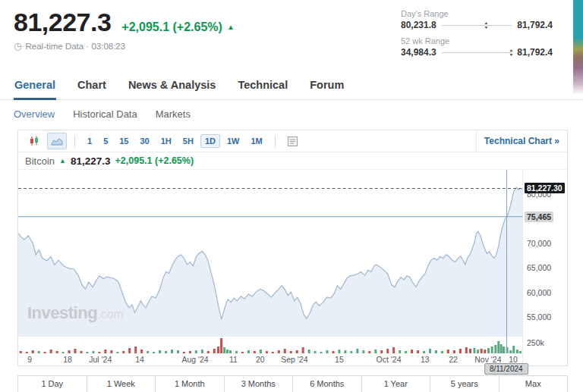 This screenshot has height=392, width=583. What do you see at coordinates (539, 293) in the screenshot?
I see `y-tick-60-000: 60,000` at bounding box center [539, 293].